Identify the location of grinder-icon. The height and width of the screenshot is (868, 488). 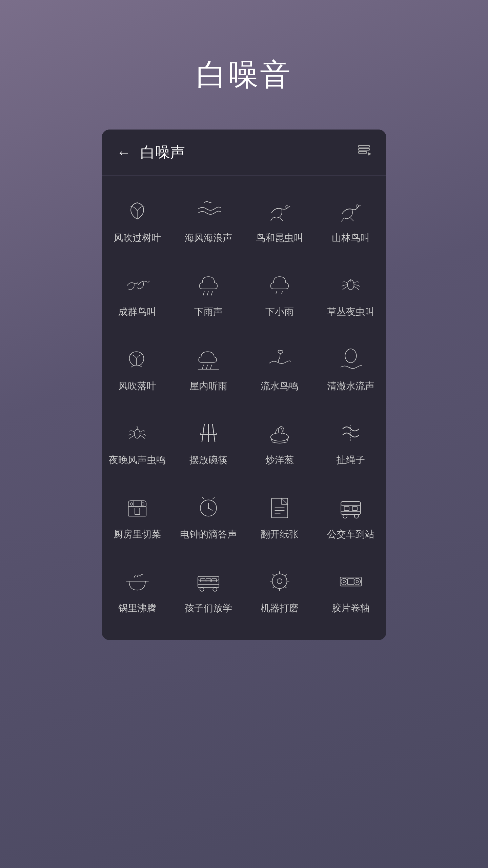
(280, 581).